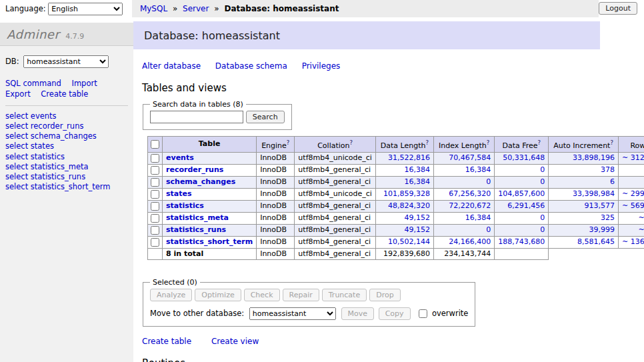  What do you see at coordinates (633, 193) in the screenshot?
I see `rows-link: ~ 299,833` at bounding box center [633, 193].